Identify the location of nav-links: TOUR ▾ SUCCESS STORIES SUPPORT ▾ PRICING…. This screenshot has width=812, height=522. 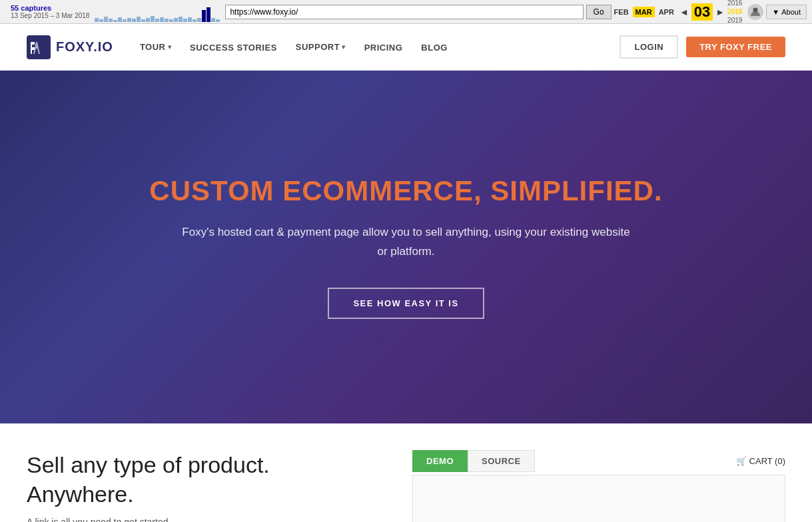
(380, 47).